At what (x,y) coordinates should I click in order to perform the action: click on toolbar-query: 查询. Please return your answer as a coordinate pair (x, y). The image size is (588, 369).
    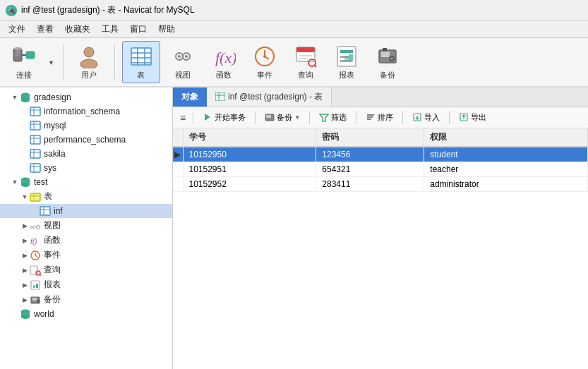
    Looking at the image, I should click on (306, 62).